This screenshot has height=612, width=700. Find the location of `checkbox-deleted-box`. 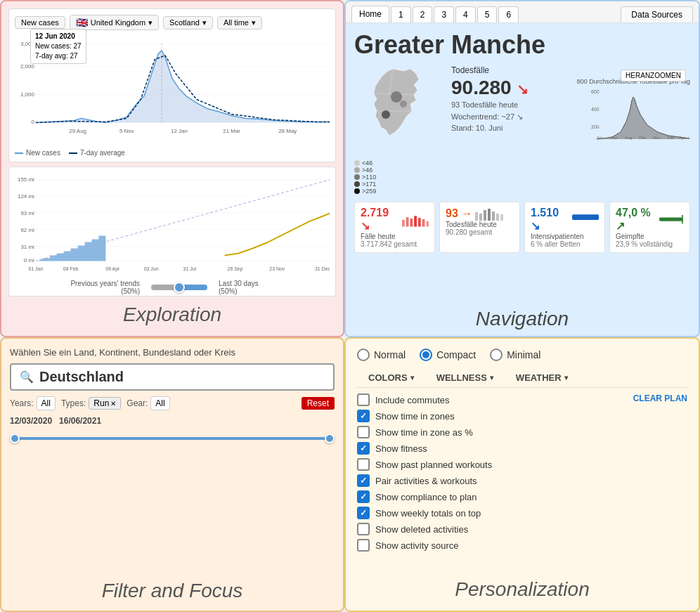

checkbox-deleted-box is located at coordinates (363, 529).